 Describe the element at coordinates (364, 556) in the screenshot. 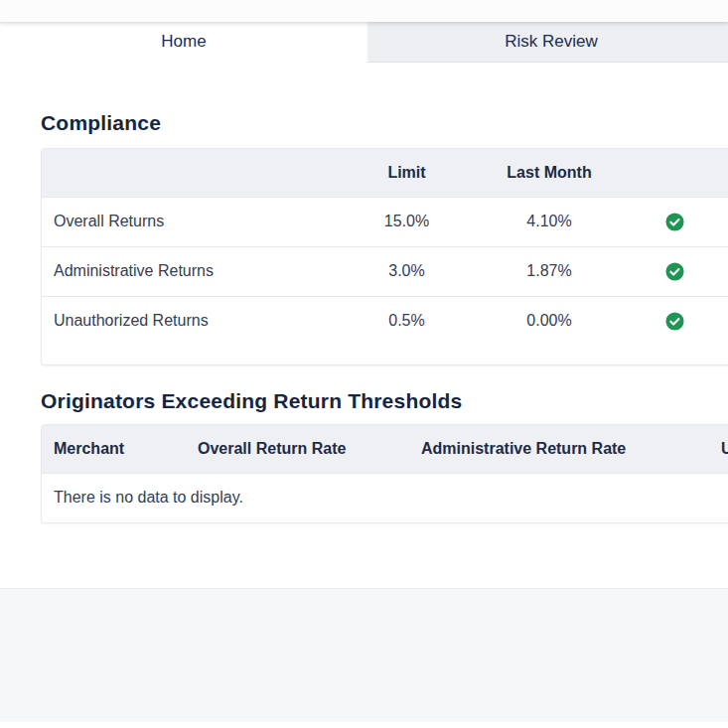

I see `content-bottom-spacer` at that location.